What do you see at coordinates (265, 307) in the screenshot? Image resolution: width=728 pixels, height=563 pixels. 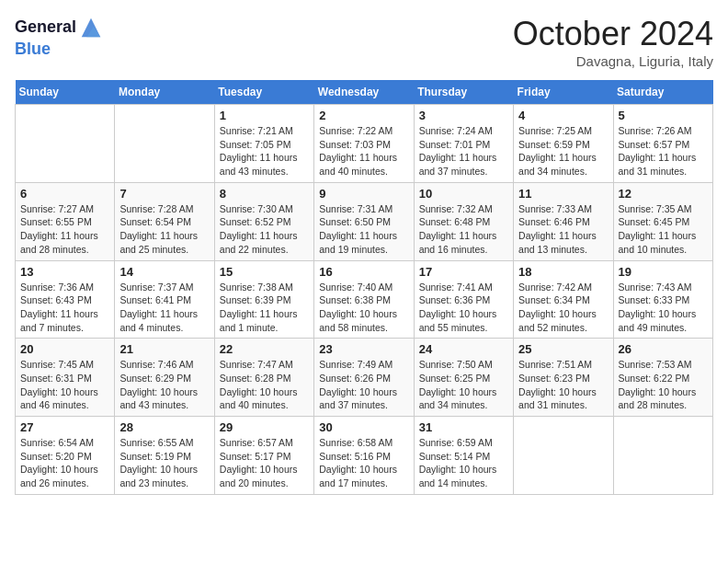 I see `day-info: Sunrise: 7:38 AM Sunset: 6:39 PM Dayligh…` at bounding box center [265, 307].